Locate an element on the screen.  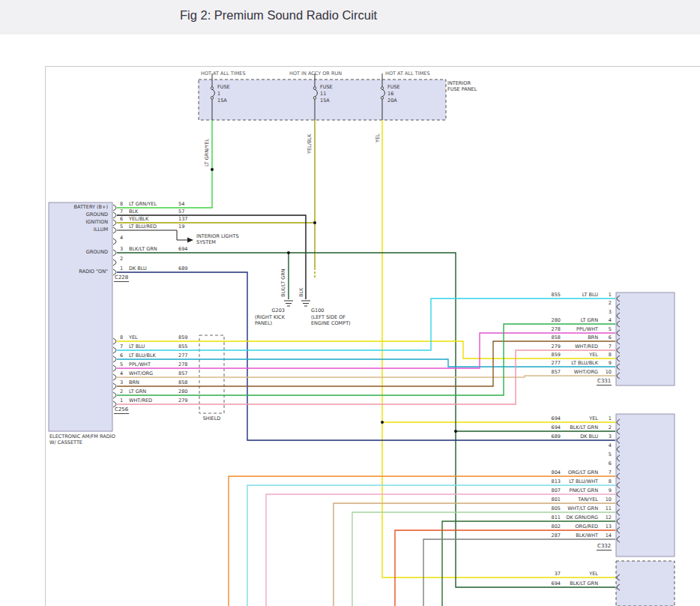
circuit-number: 57 is located at coordinates (190, 212).